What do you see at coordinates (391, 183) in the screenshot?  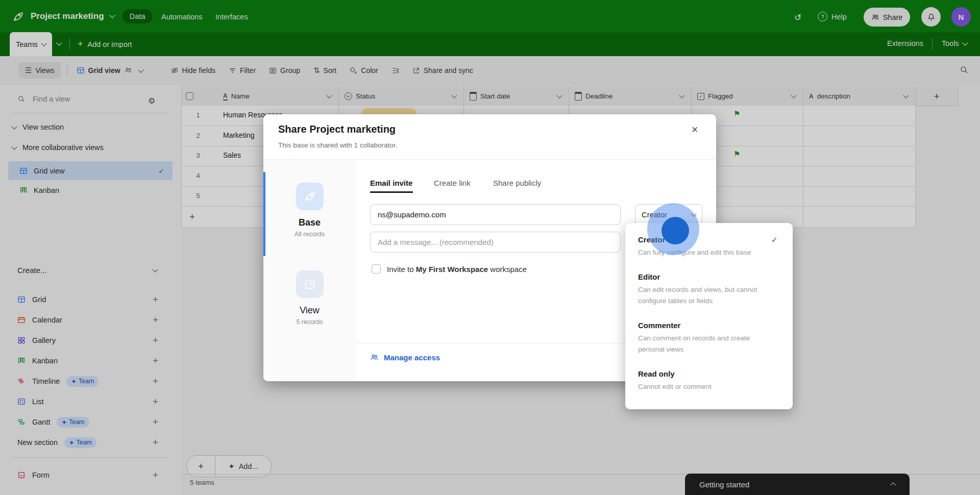 I see `tab-email-invite: Email invite` at bounding box center [391, 183].